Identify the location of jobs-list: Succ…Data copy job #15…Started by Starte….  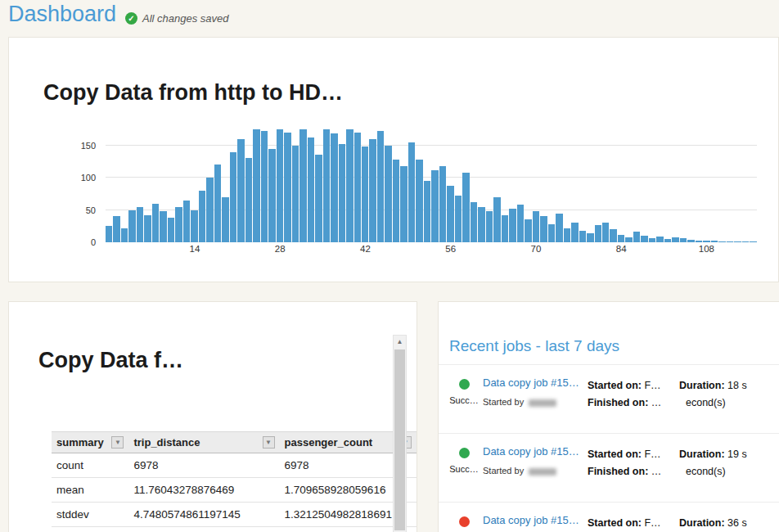
(609, 449).